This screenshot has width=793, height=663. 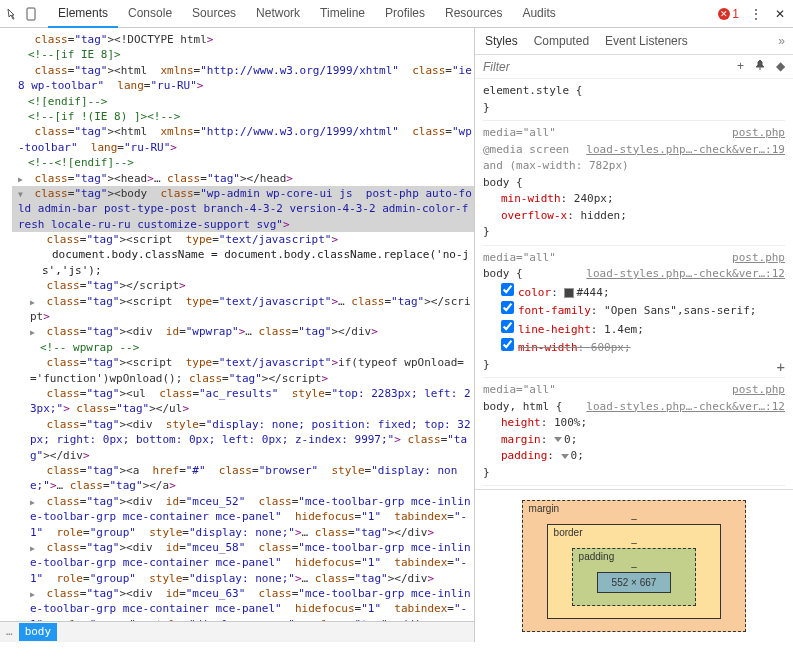 What do you see at coordinates (634, 312) in the screenshot?
I see `css-rule: media="all"post.phpbody {load-styles.php…` at bounding box center [634, 312].